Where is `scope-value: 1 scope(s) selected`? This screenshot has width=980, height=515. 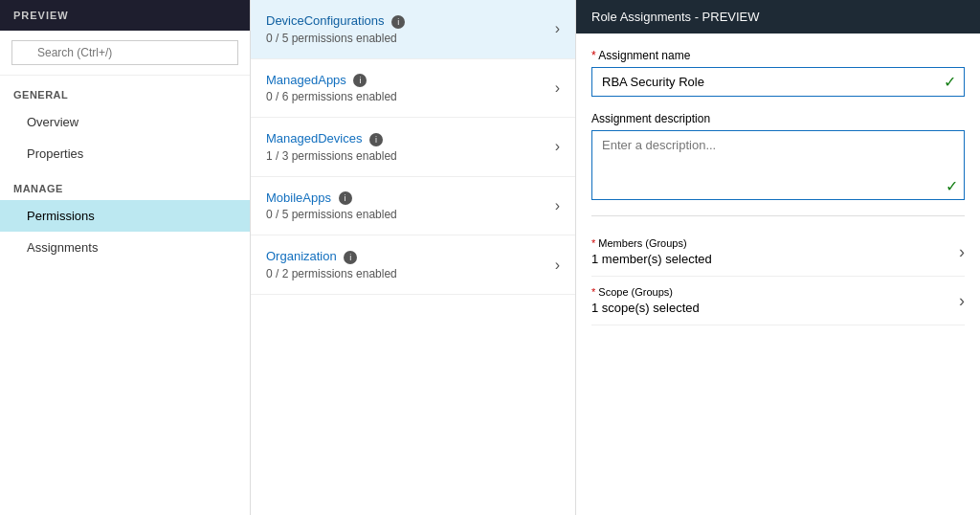 scope-value: 1 scope(s) selected is located at coordinates (645, 308).